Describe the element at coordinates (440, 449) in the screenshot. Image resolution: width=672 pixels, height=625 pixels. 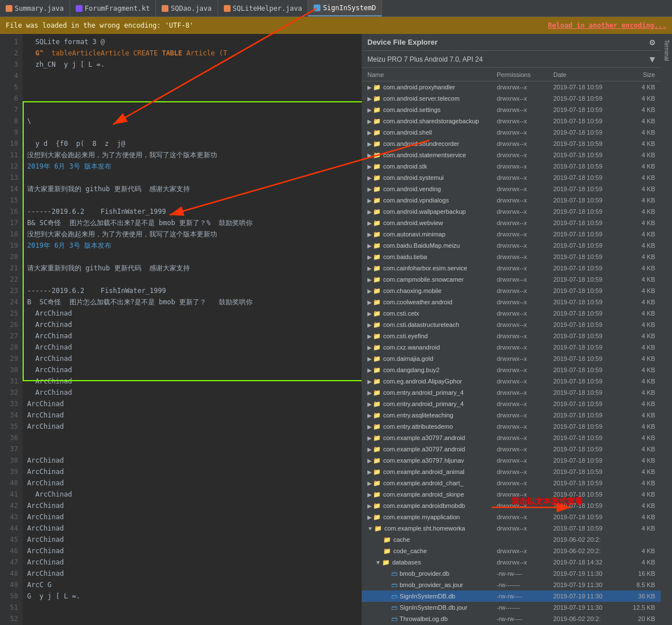
I see `file-name: com.example.a30797.android` at that location.